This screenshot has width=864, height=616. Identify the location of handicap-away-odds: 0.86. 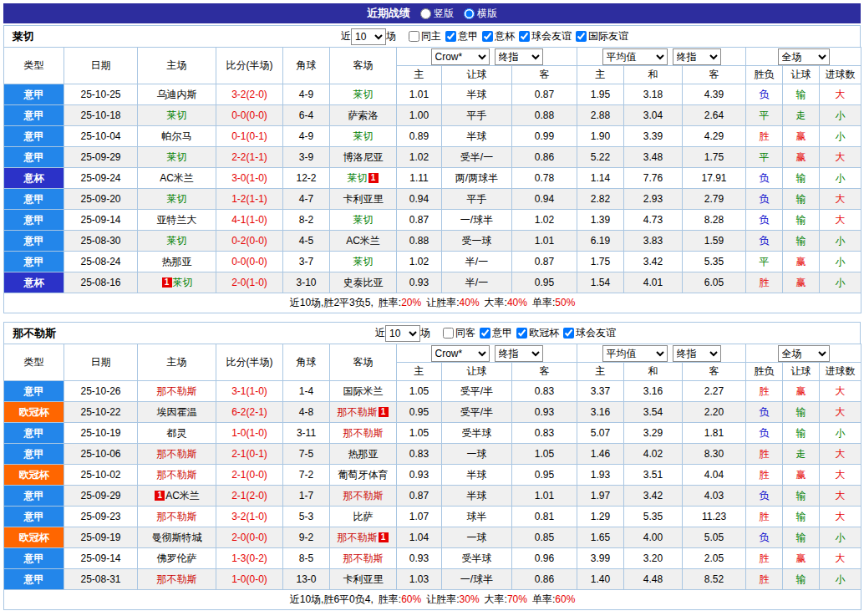
(545, 580).